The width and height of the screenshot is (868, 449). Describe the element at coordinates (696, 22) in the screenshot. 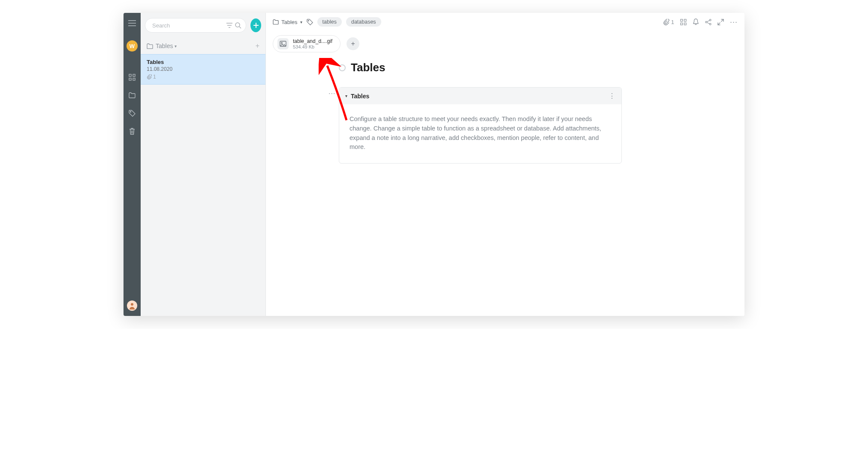

I see `bell-icon` at that location.